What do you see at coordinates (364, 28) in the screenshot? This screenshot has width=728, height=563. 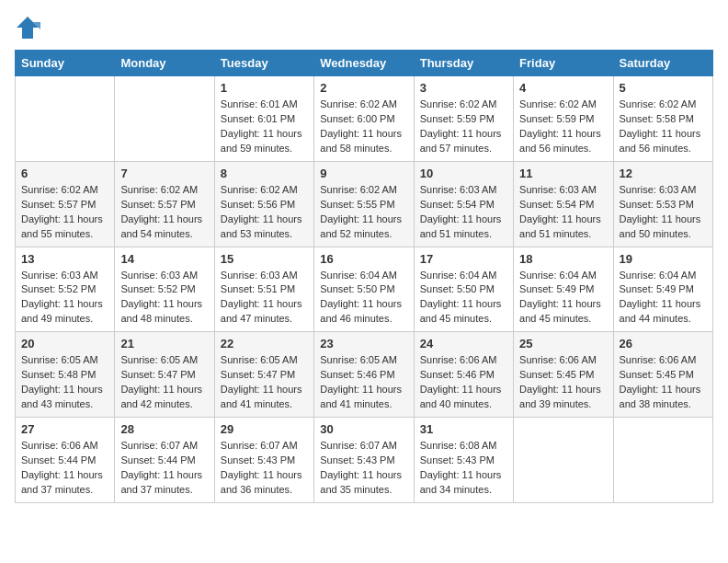 I see `page-header` at bounding box center [364, 28].